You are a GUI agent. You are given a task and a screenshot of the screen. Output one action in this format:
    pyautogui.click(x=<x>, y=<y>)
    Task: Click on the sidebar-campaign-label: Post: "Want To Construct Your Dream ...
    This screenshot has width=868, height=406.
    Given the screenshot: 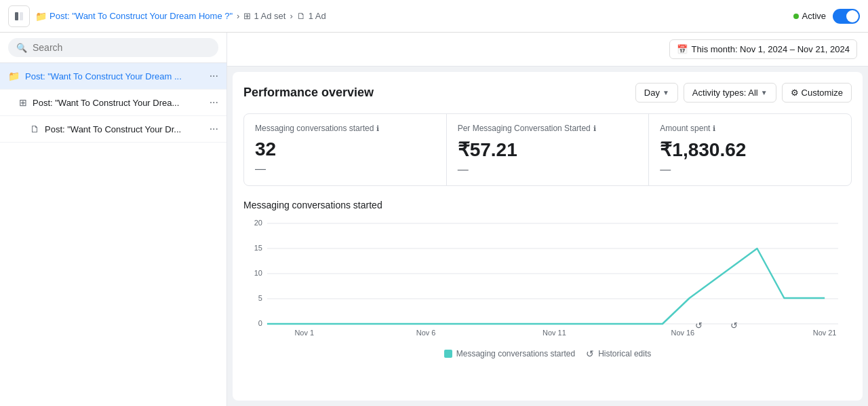 What is the action you would take?
    pyautogui.click(x=115, y=76)
    